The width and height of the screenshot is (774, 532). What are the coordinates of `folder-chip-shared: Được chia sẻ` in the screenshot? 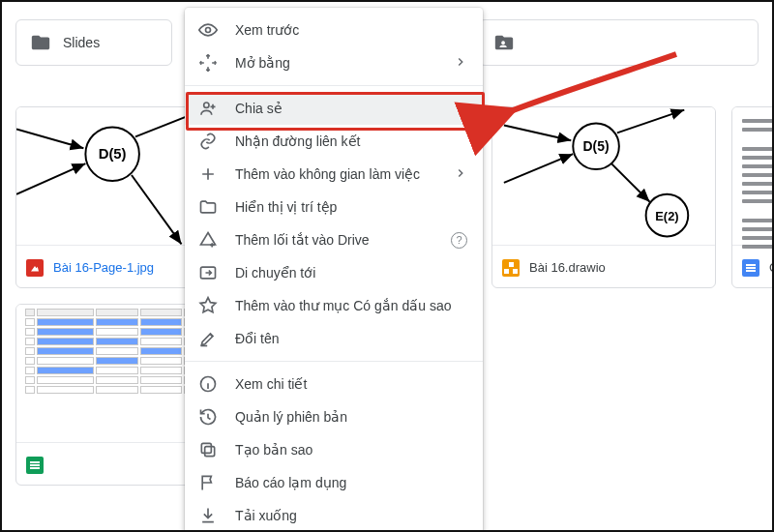 It's located at (619, 43).